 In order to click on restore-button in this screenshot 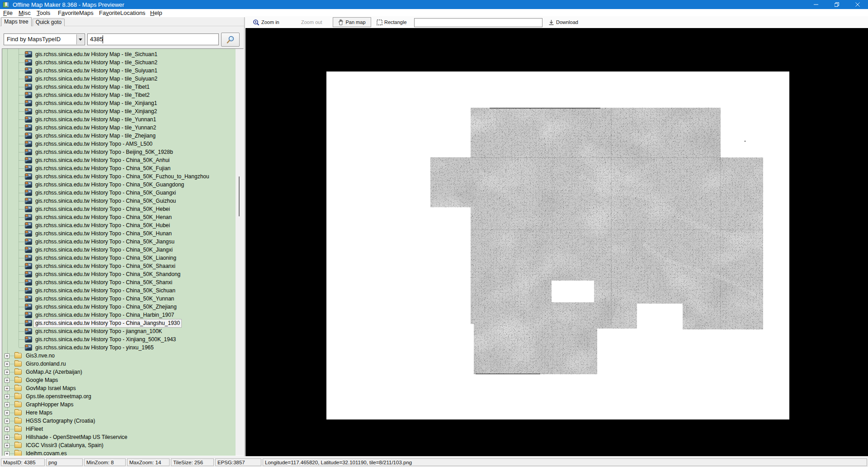, I will do `click(837, 5)`.